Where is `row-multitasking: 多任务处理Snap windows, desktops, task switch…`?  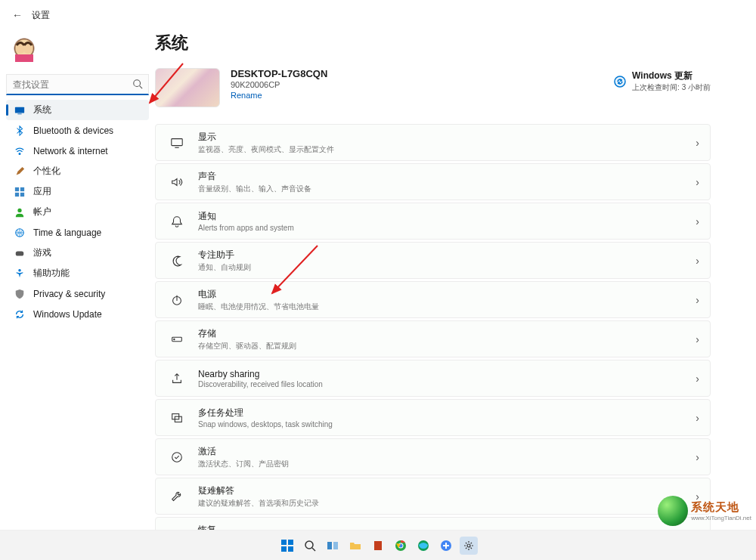 row-multitasking: 多任务处理Snap windows, desktops, task switch… is located at coordinates (432, 417).